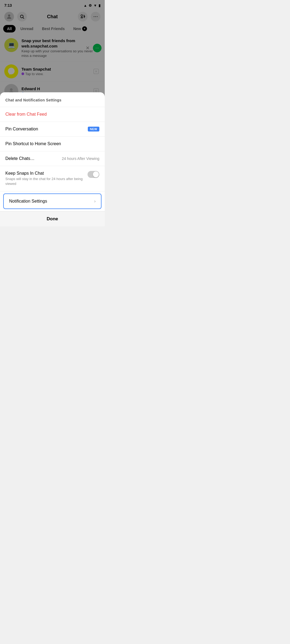  What do you see at coordinates (52, 144) in the screenshot?
I see `pin-shortcut-item: Pin Shortcut to Home Screen` at bounding box center [52, 144].